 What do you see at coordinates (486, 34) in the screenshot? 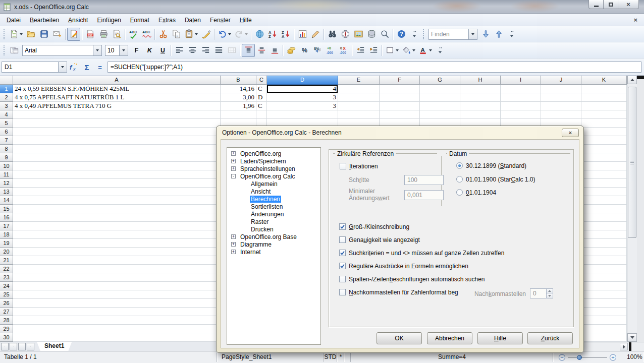
I see `find-down-button` at bounding box center [486, 34].